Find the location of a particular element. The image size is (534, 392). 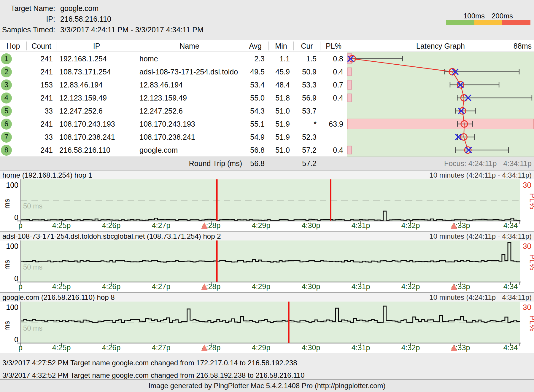

ip-cell: 12.123.159.49 is located at coordinates (97, 98).